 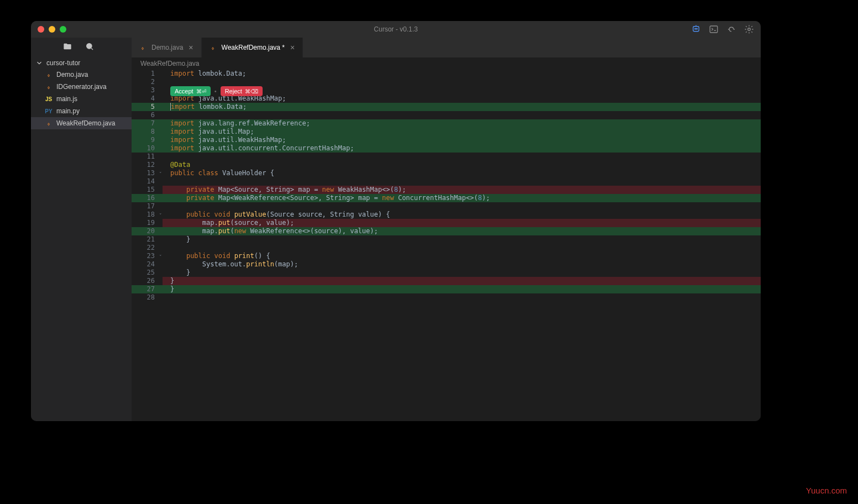 What do you see at coordinates (190, 91) in the screenshot?
I see `accept-button: Accept ⌘⏎` at bounding box center [190, 91].